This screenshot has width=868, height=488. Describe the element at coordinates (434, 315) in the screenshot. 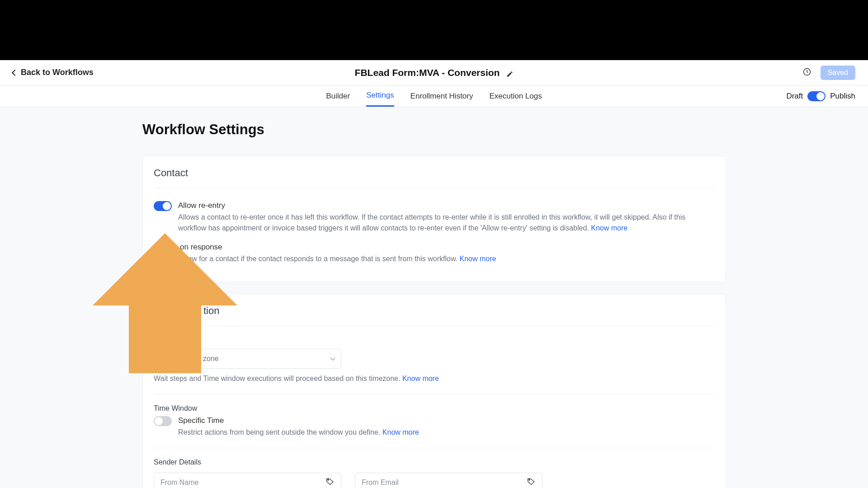

I see `communication-card-title: tion` at that location.